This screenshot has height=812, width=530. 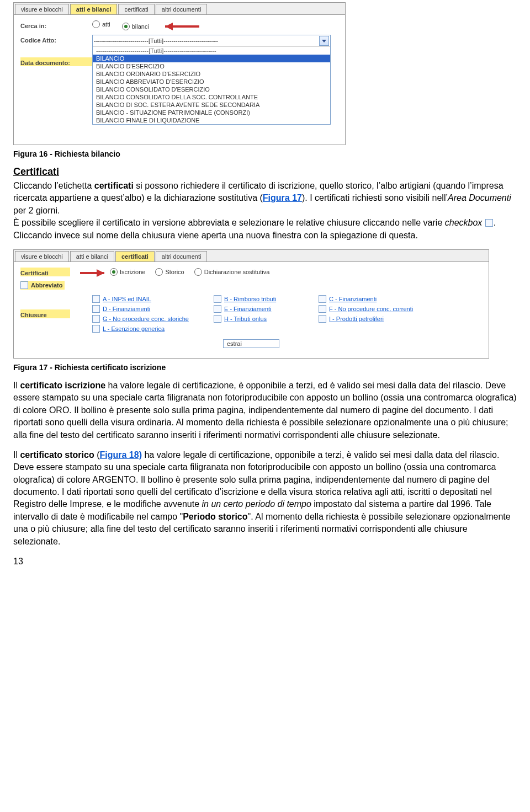 I want to click on label-chiusure: Chiusure, so click(x=45, y=314).